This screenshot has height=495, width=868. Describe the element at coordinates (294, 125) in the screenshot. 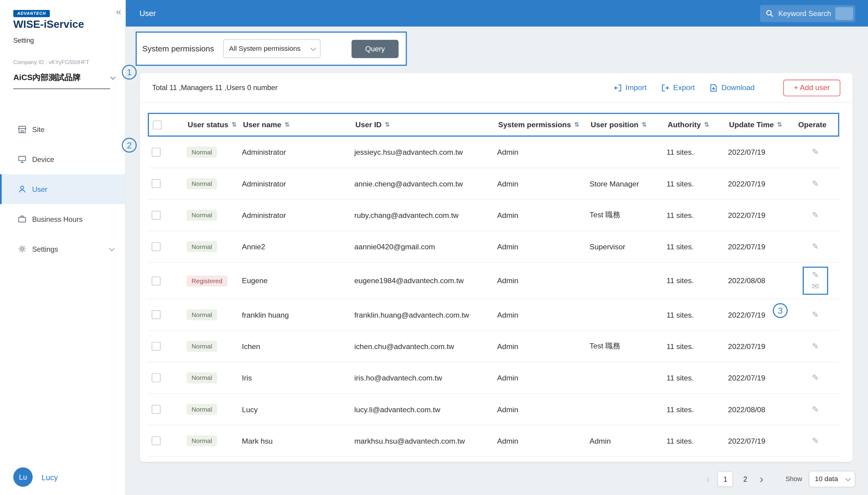

I see `column-header-user-name: User name⇅` at that location.